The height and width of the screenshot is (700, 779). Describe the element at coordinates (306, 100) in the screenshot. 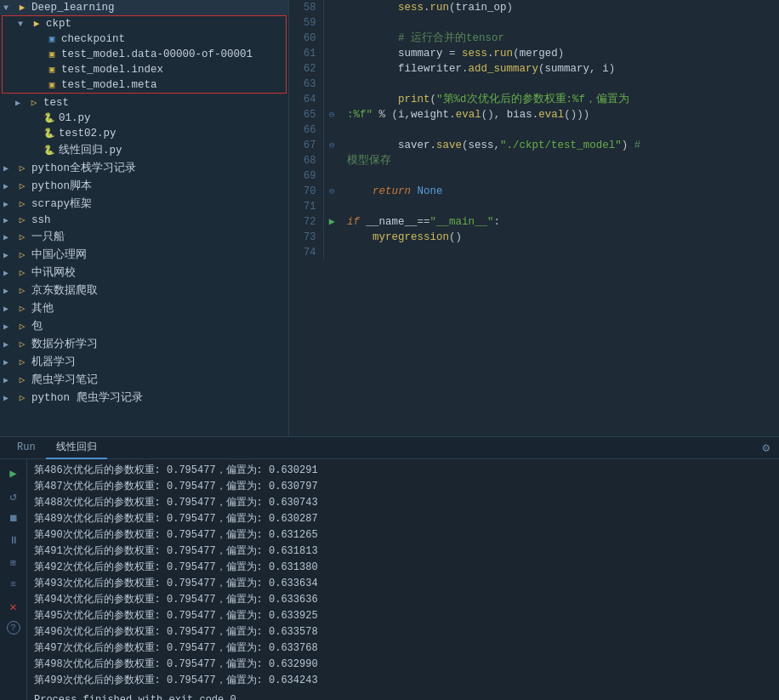

I see `line-number: 64` at that location.